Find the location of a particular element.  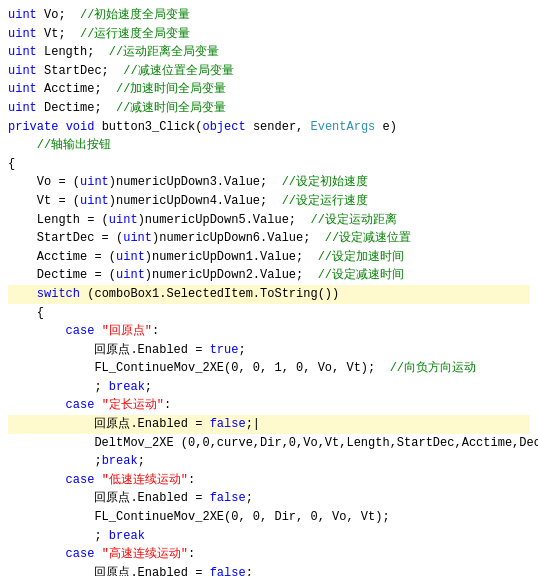

code-line-18: case "回原点": is located at coordinates (269, 332).